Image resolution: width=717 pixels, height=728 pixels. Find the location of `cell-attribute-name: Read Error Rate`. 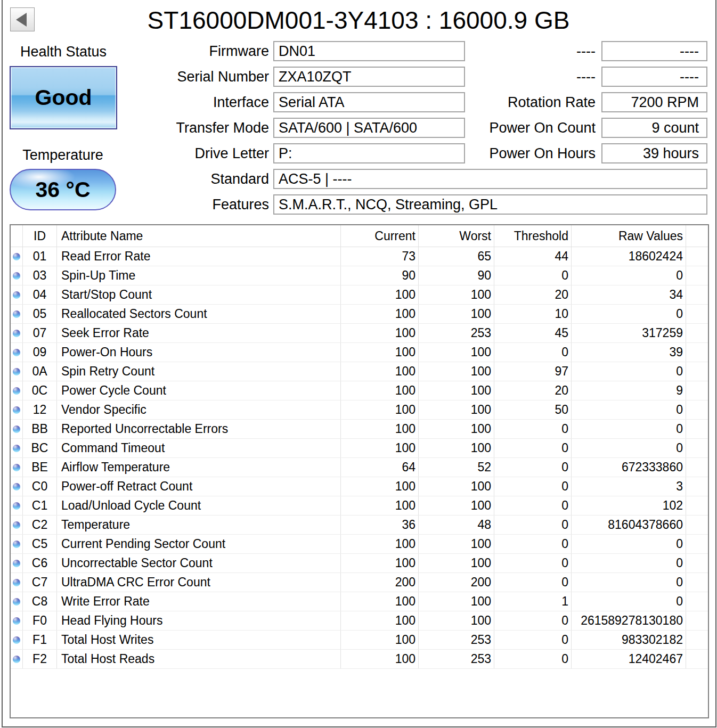

cell-attribute-name: Read Error Rate is located at coordinates (199, 257).